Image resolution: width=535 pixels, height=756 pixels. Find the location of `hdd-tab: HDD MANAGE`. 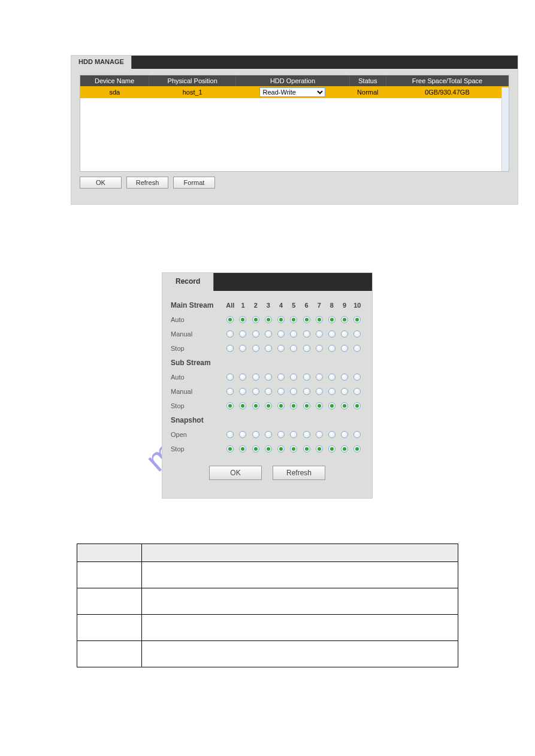

hdd-tab: HDD MANAGE is located at coordinates (102, 62).